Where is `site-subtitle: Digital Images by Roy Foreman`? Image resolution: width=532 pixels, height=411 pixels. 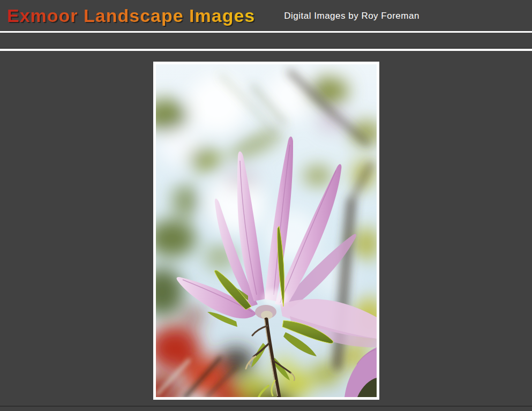 site-subtitle: Digital Images by Roy Foreman is located at coordinates (351, 16).